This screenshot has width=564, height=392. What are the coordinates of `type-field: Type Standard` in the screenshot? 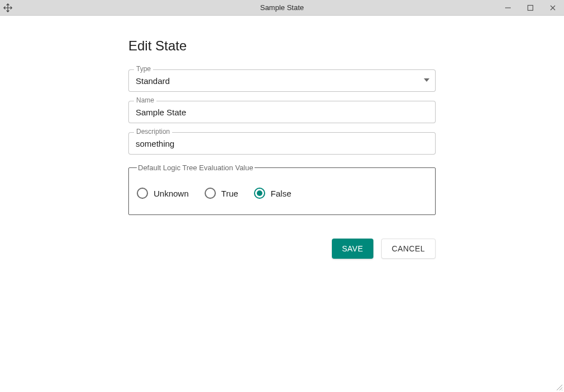 It's located at (282, 81).